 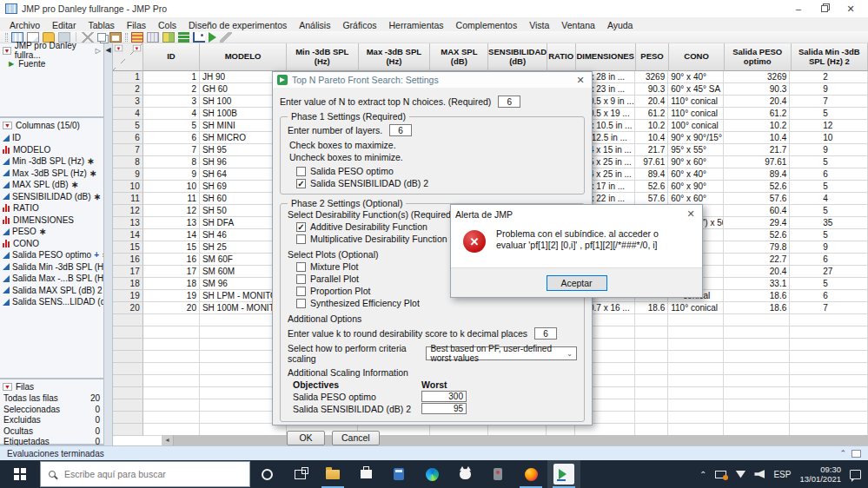 I want to click on menu-item: Análisis, so click(x=315, y=25).